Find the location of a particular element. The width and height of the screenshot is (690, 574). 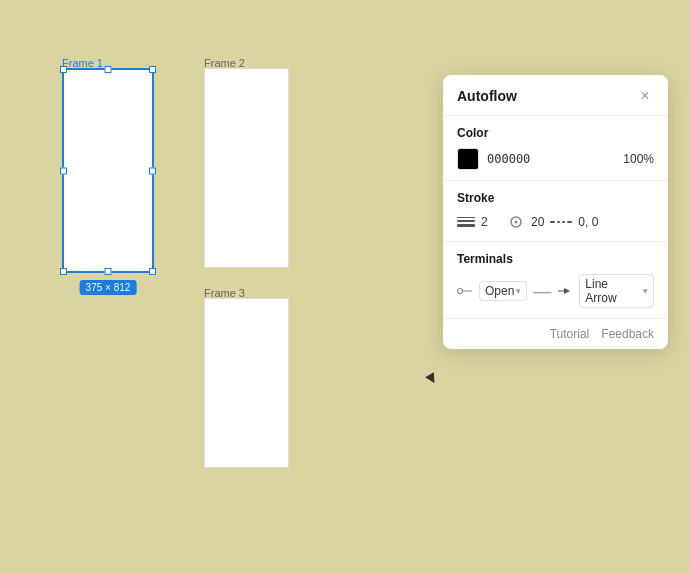

handle-ml is located at coordinates (64, 170).